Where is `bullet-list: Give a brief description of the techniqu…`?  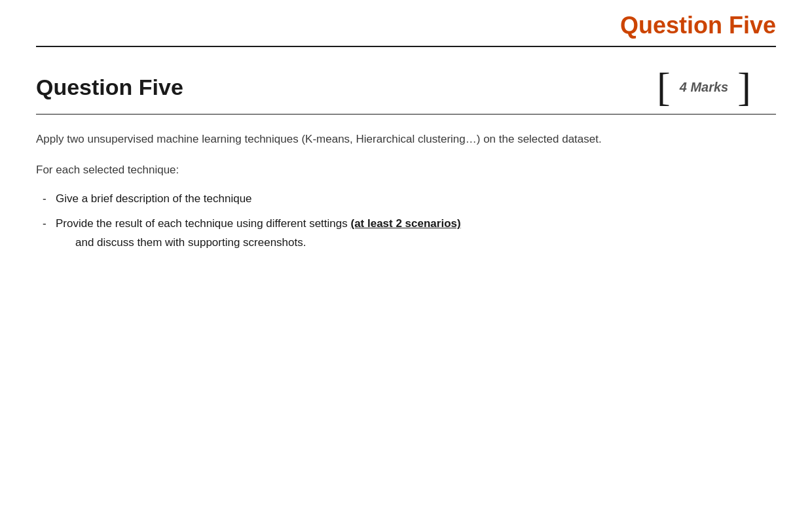 bullet-list: Give a brief description of the techniqu… is located at coordinates (406, 221).